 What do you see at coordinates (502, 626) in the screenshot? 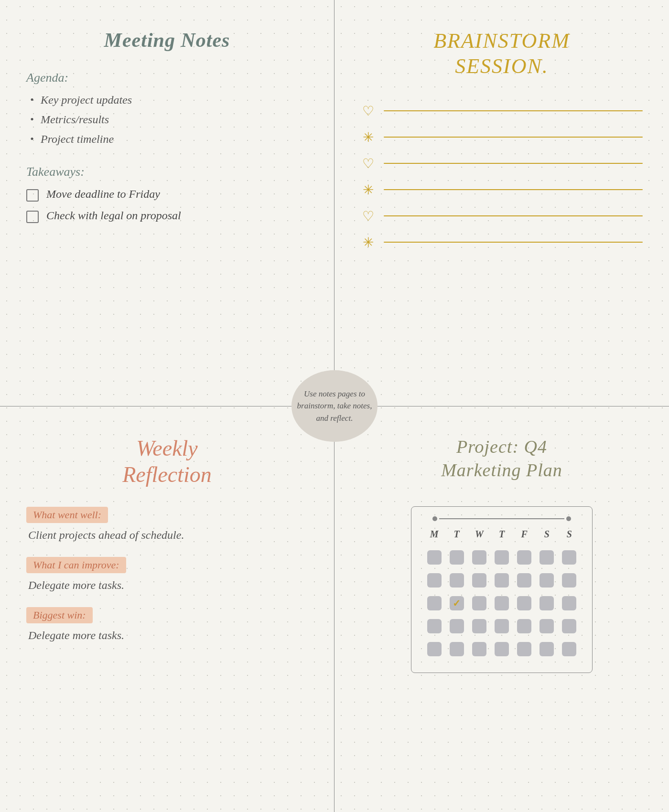
I see `cal-cell-r4c4` at bounding box center [502, 626].